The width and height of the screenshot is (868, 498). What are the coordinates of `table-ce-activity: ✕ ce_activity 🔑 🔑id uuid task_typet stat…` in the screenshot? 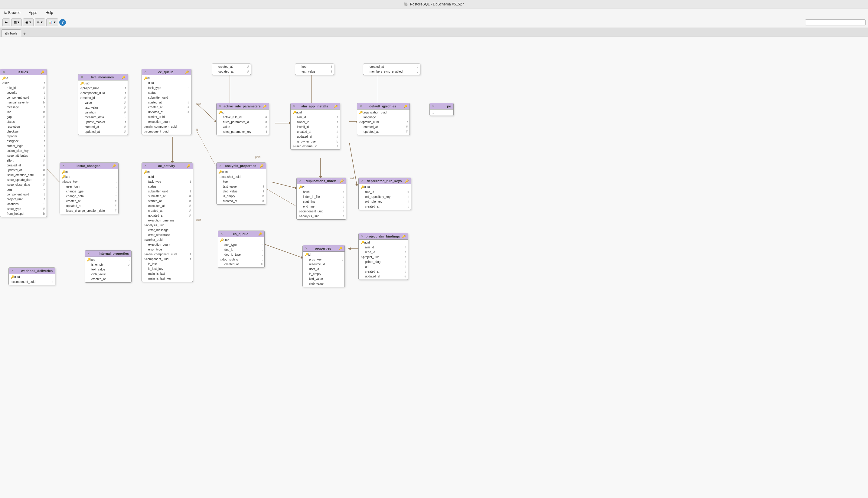 It's located at (167, 222).